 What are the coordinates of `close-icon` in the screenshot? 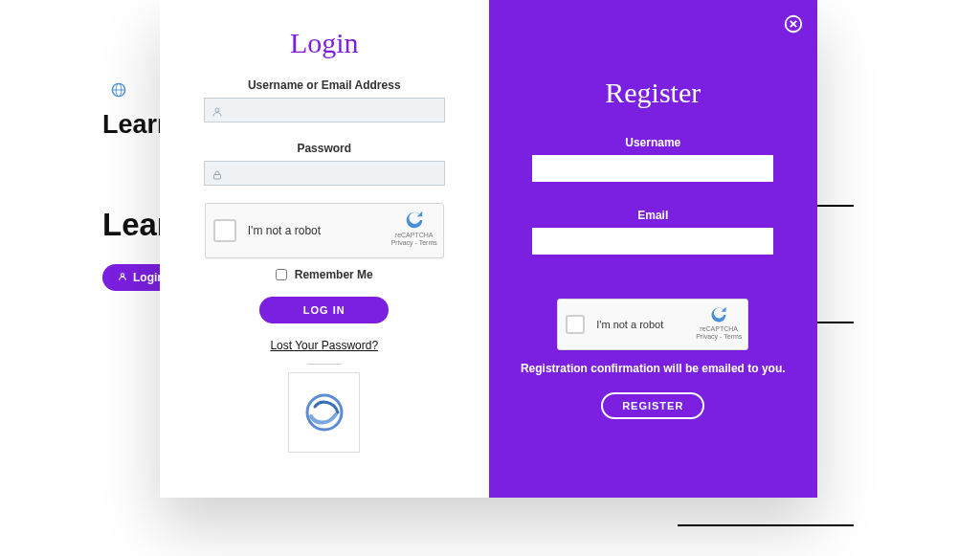 It's located at (793, 24).